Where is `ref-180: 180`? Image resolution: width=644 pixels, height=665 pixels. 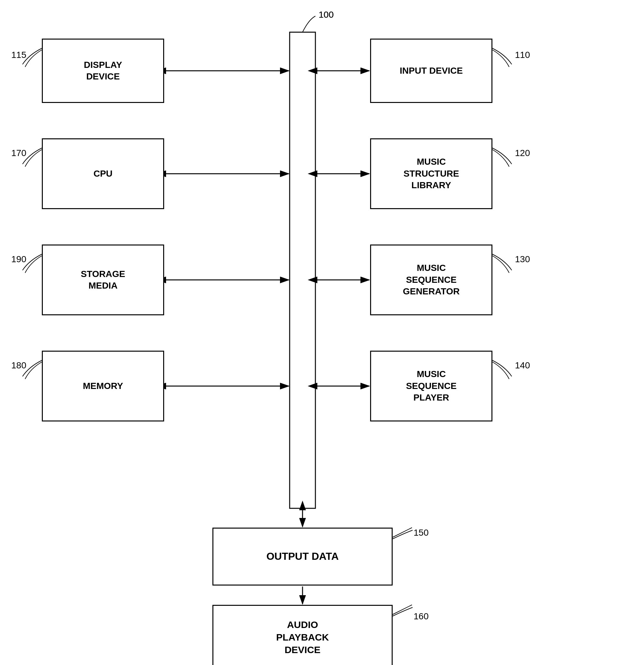
ref-180: 180 is located at coordinates (19, 365).